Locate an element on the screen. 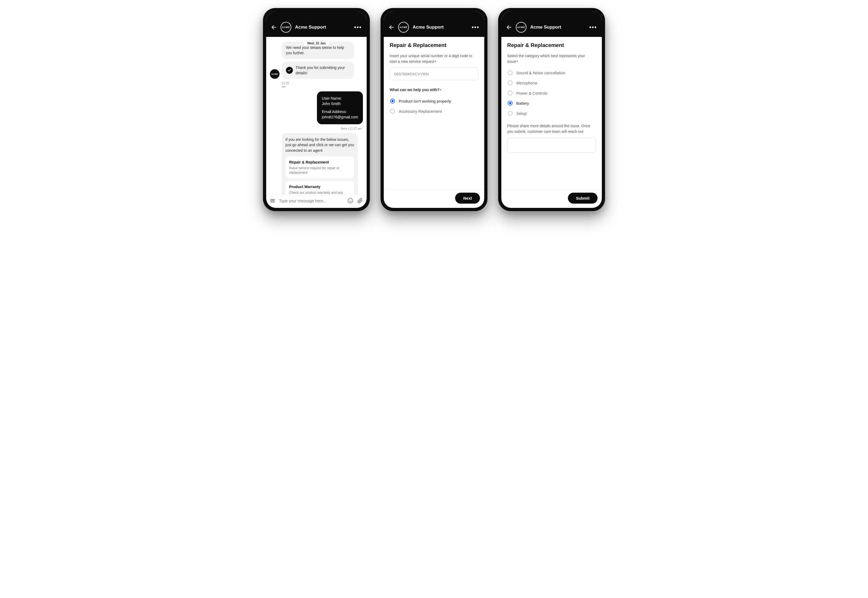 The image size is (868, 598). radio-microphone: Microphone is located at coordinates (552, 83).